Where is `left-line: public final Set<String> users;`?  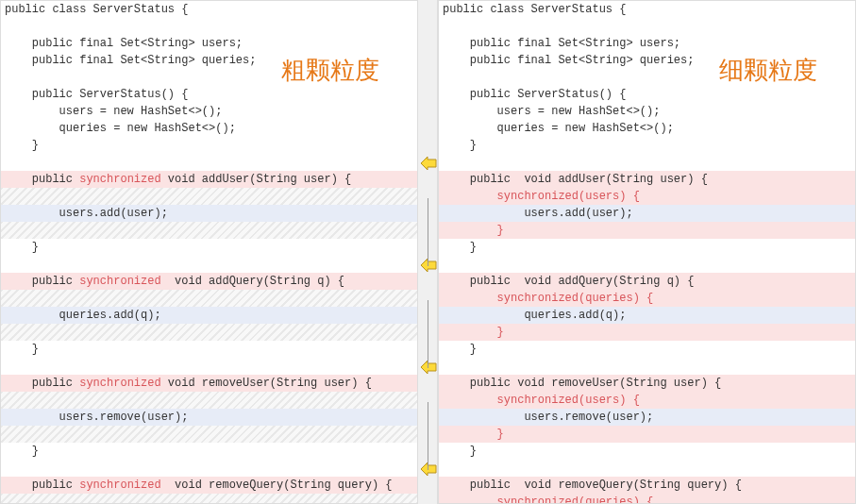
left-line: public final Set<String> users; is located at coordinates (210, 43).